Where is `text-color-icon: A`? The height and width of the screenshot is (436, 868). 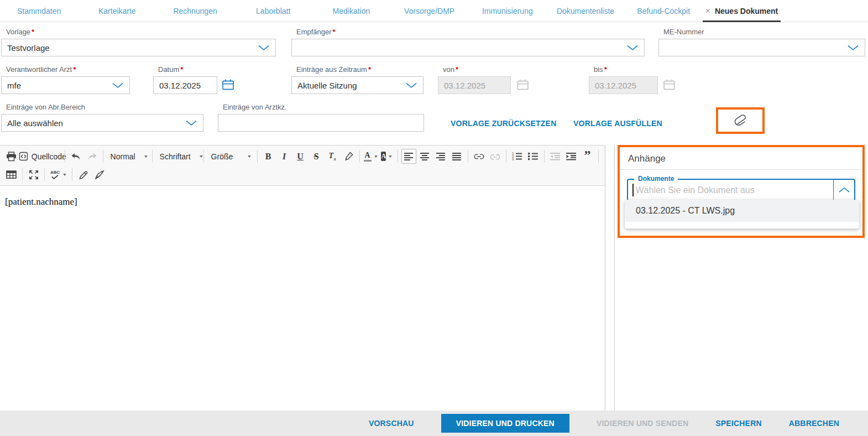 text-color-icon: A is located at coordinates (370, 156).